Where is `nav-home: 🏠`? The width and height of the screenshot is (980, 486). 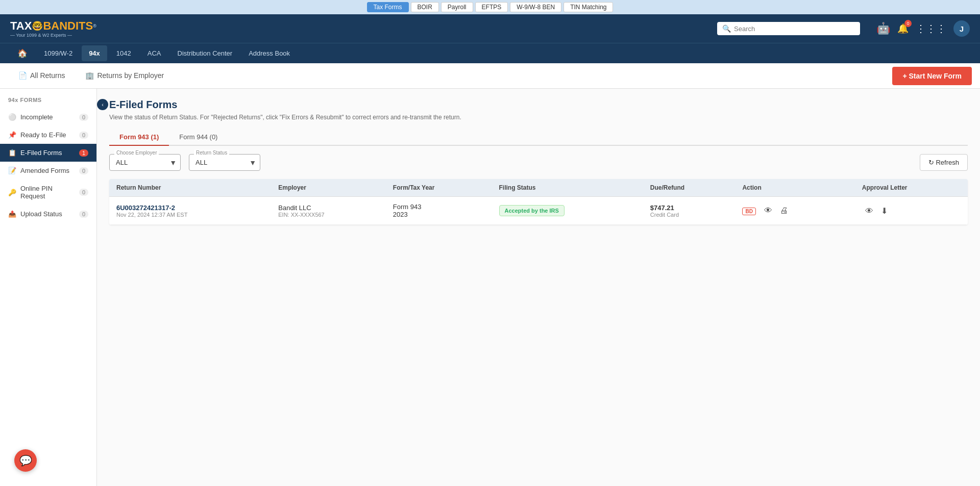 nav-home: 🏠 is located at coordinates (22, 53).